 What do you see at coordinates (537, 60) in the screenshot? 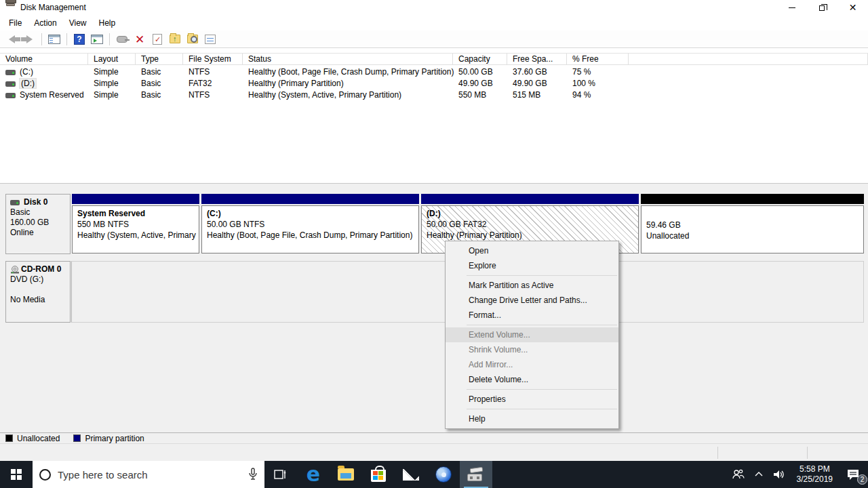
I see `column-header-freespace: Free Spa...` at bounding box center [537, 60].